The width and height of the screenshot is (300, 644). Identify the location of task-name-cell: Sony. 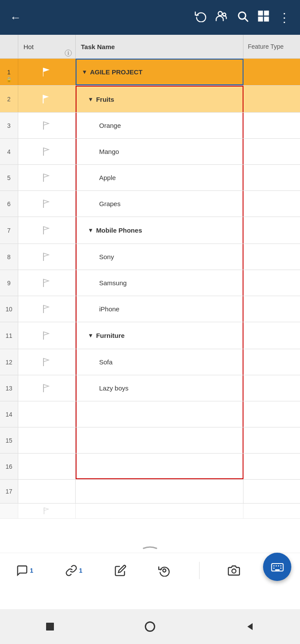
(160, 257).